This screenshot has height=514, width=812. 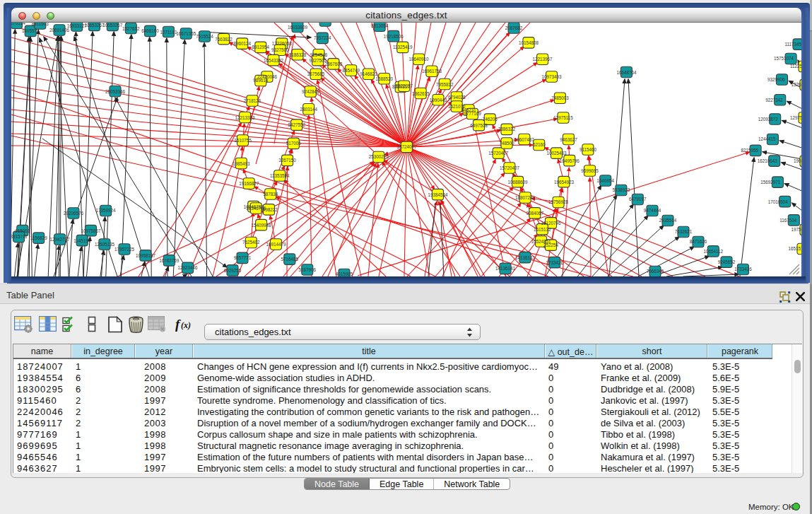 I want to click on svg-text: 10688609, so click(x=519, y=182).